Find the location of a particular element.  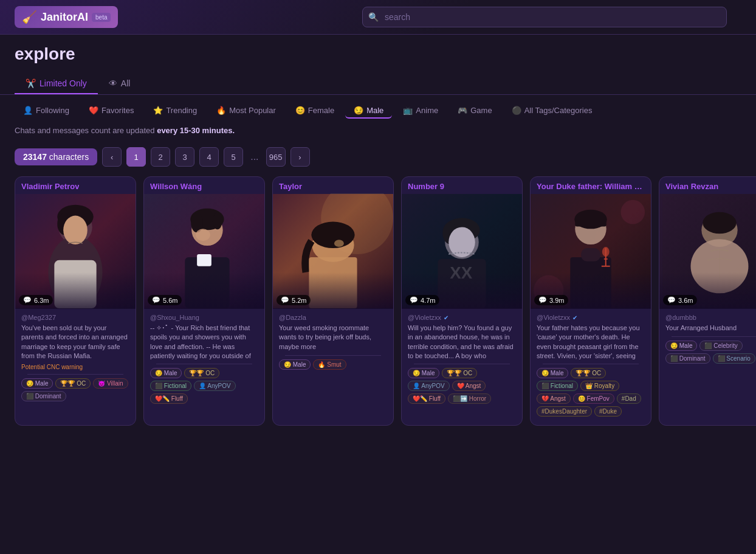

alltags-icon: ⚫ is located at coordinates (517, 111).